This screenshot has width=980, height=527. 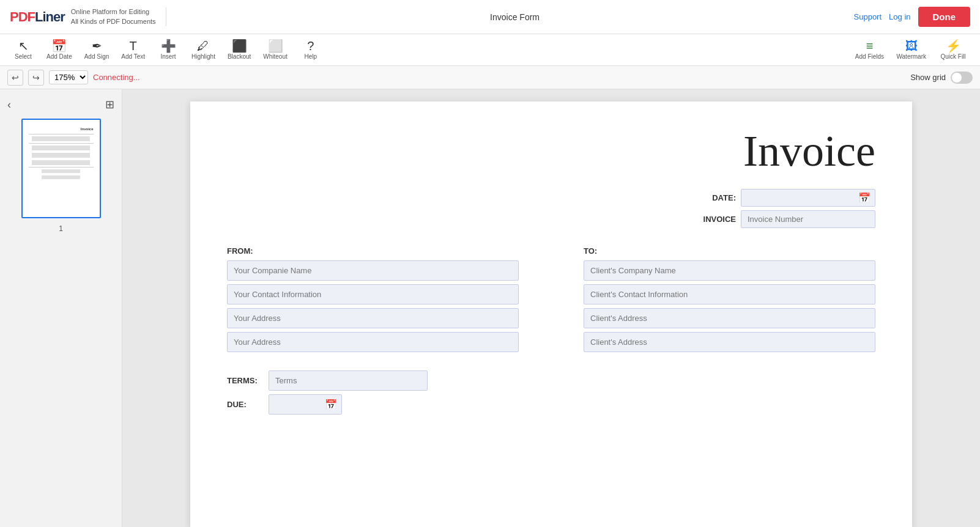 I want to click on secondary-toolbar: ↩ ↪ 175% 100% 125% 150% 200% Connecting.…, so click(x=490, y=78).